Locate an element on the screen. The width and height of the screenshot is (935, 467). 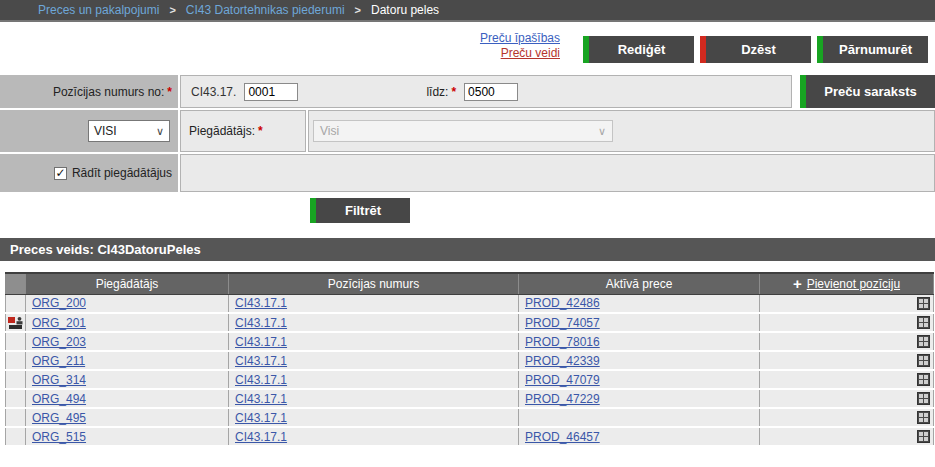
supplier-link: ORG_201 is located at coordinates (59, 323).